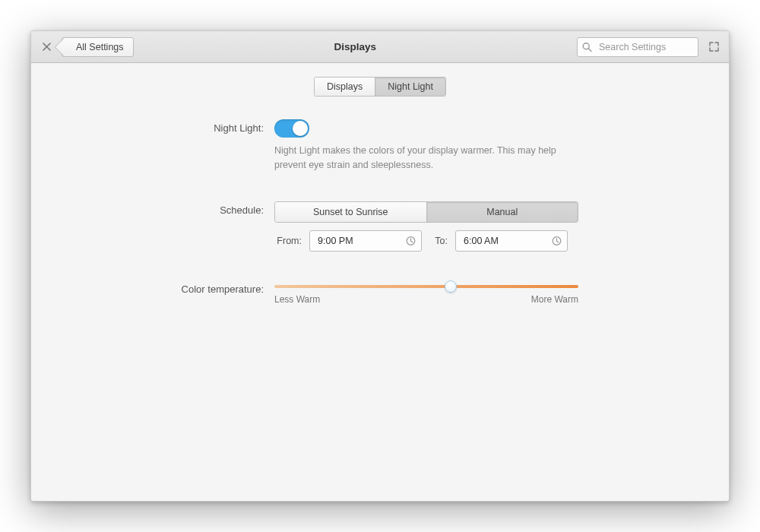 The image size is (760, 532). What do you see at coordinates (168, 208) in the screenshot?
I see `schedule-label: Schedule:` at bounding box center [168, 208].